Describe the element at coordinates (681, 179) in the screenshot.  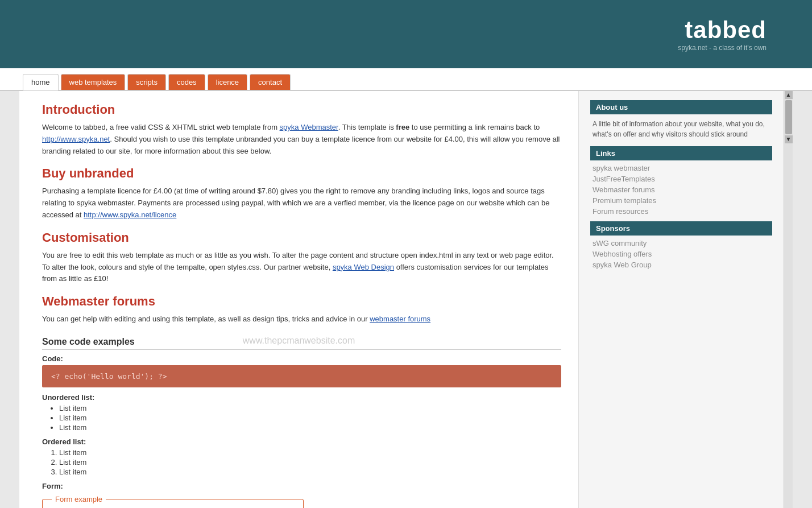
I see `list-item: JustFreeTemplates` at that location.